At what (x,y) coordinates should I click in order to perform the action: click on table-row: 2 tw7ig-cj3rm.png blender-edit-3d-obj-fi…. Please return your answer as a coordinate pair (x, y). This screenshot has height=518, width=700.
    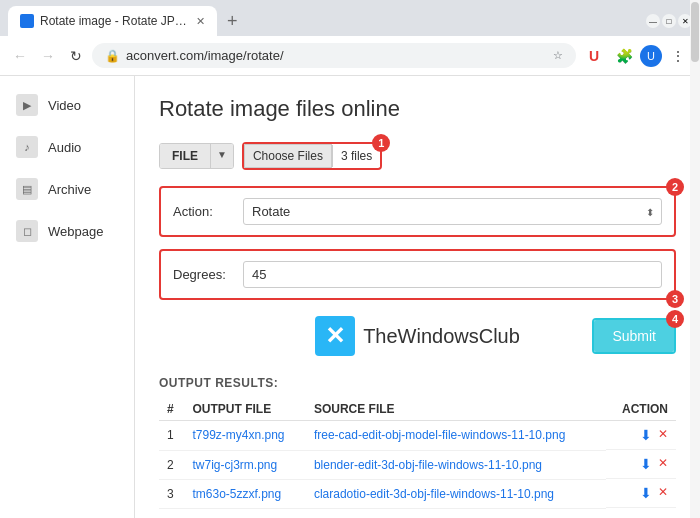
    Looking at the image, I should click on (418, 464).